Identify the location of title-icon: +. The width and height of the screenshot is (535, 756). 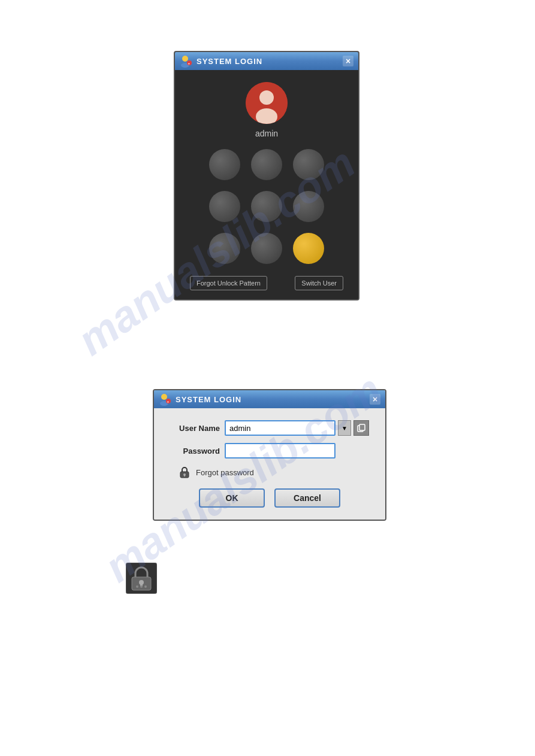
(186, 61).